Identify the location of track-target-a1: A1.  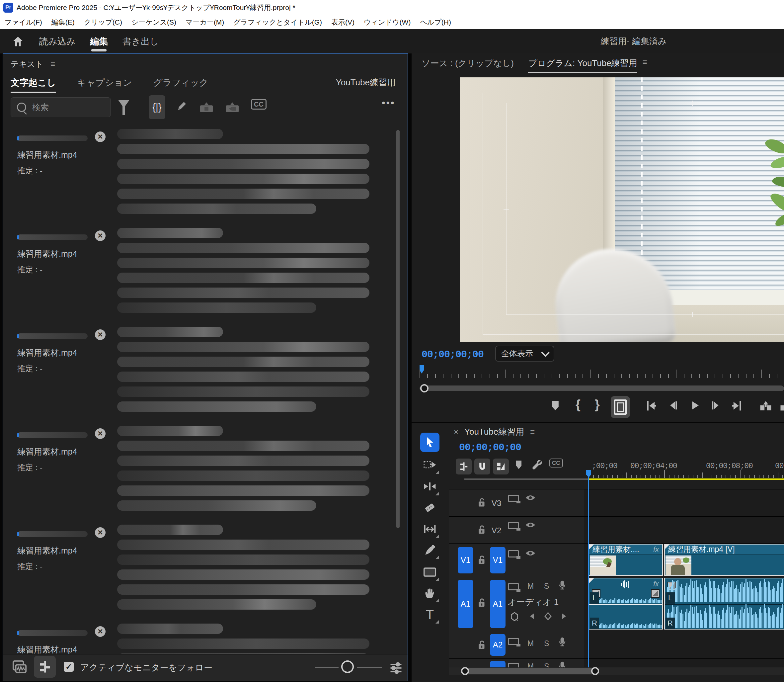
(498, 604).